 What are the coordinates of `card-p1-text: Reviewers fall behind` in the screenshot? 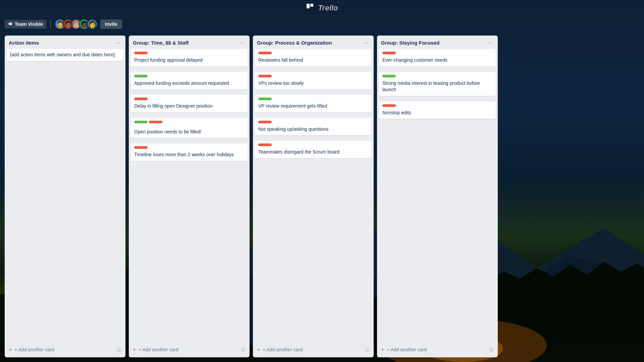 It's located at (313, 60).